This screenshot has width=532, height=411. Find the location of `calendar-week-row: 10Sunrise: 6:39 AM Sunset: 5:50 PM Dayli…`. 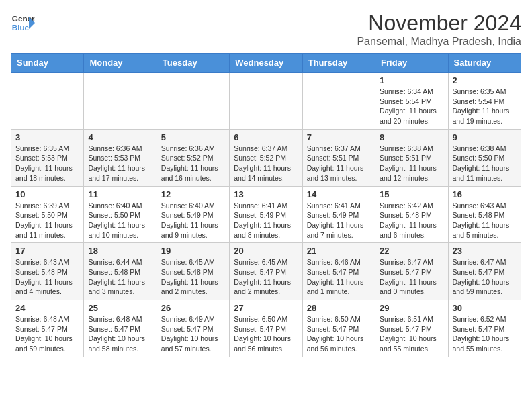

calendar-week-row: 10Sunrise: 6:39 AM Sunset: 5:50 PM Dayli… is located at coordinates (266, 215).